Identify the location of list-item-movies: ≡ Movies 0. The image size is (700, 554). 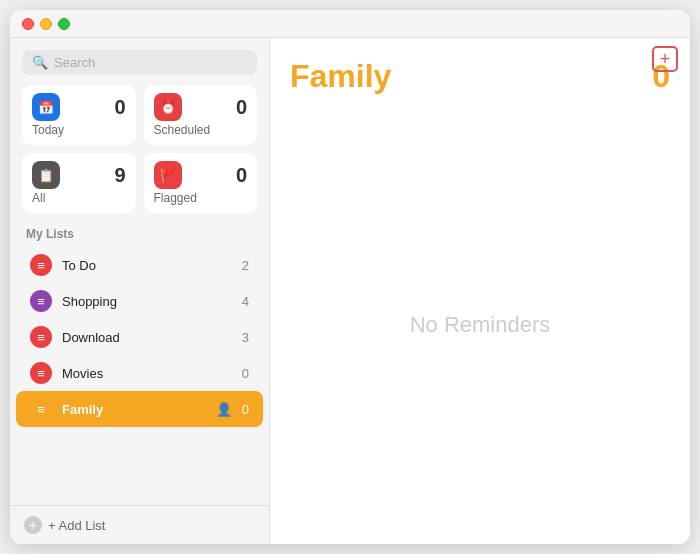
(140, 373).